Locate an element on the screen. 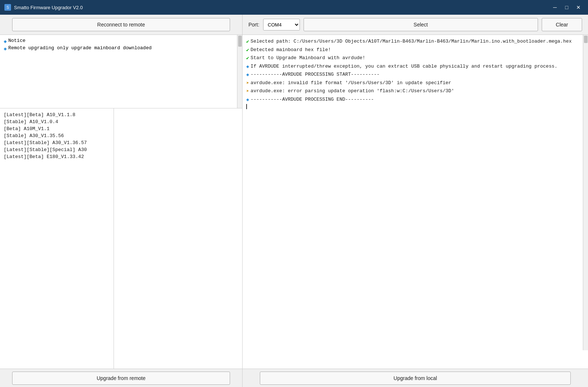 The height and width of the screenshot is (387, 588). upgrade-local-button: Upgrade from local is located at coordinates (415, 378).